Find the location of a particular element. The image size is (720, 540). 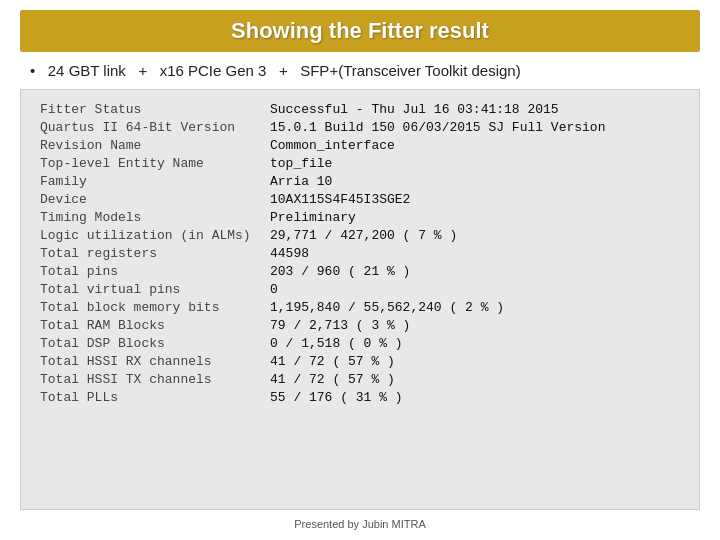

row-value: 29,771 / 427,200 ( 7 % ) is located at coordinates (475, 235).